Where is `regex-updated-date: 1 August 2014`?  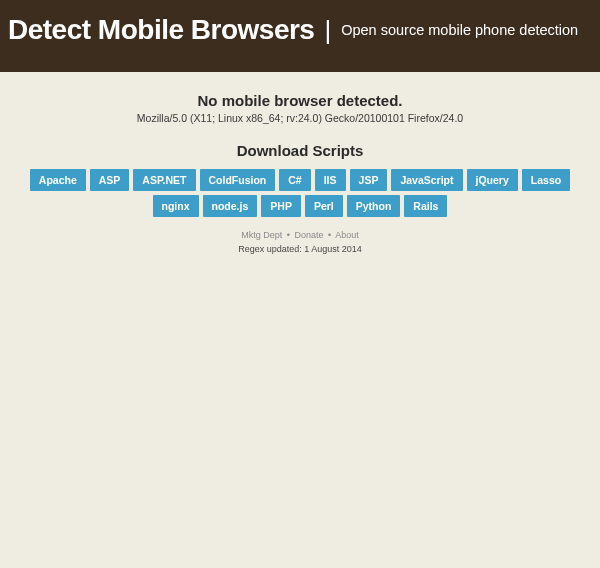 regex-updated-date: 1 August 2014 is located at coordinates (333, 249).